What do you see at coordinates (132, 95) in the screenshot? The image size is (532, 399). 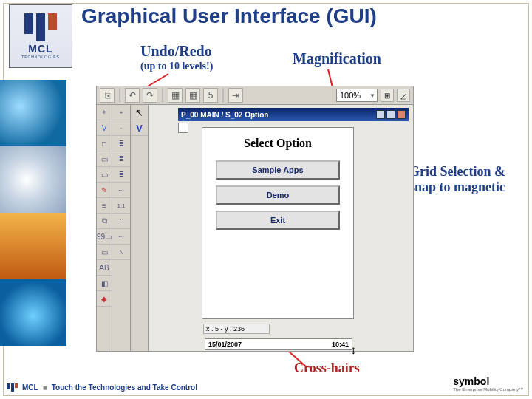 I see `toolbar-undo-button: ↶` at bounding box center [132, 95].